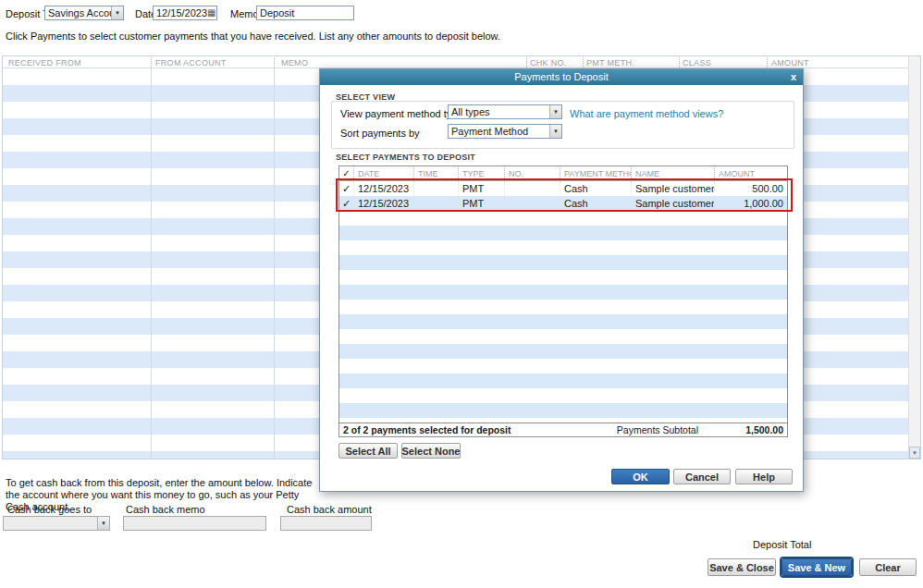  I want to click on column-header-pmt-meth: PMT METH., so click(610, 63).